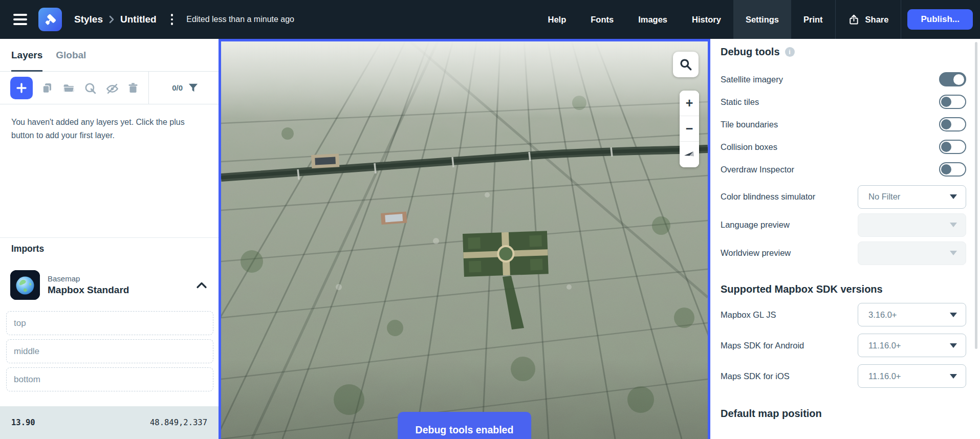 The image size is (980, 439). I want to click on compass-button, so click(689, 155).